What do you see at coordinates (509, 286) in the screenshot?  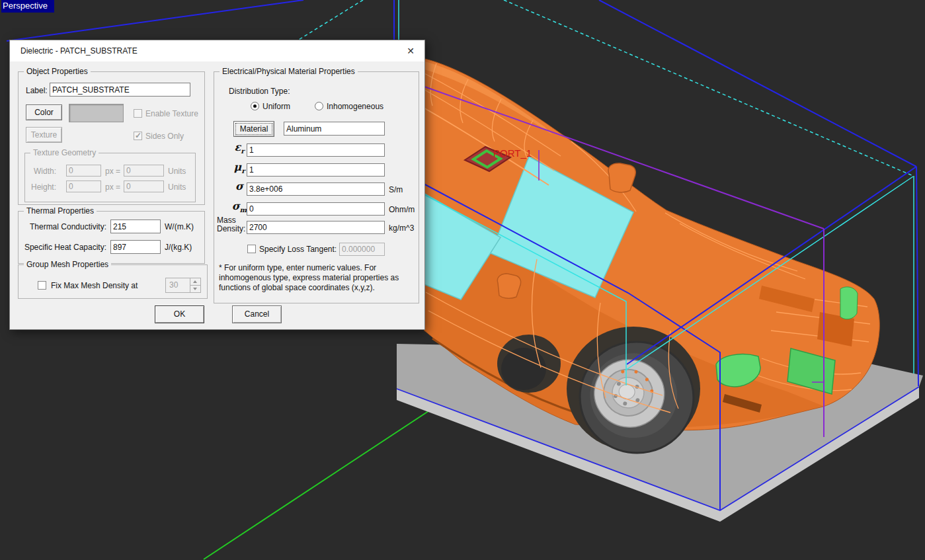 I see `mirror-left` at bounding box center [509, 286].